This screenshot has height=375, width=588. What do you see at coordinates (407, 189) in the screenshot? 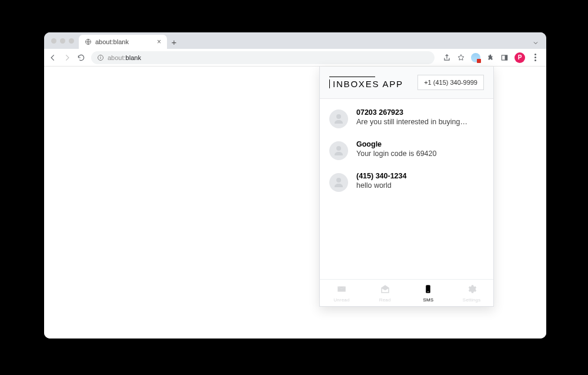
I see `message-list: 07203 267923Are you still interested in …` at bounding box center [407, 189].